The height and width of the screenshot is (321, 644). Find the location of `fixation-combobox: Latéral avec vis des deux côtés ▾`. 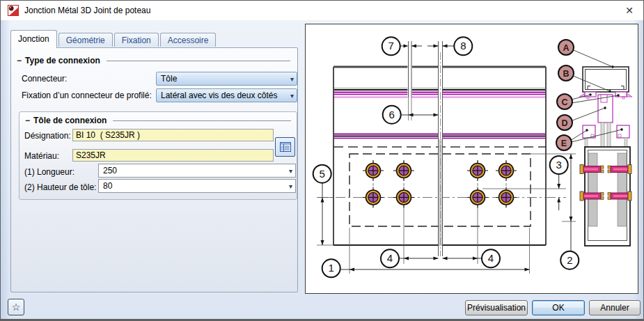

fixation-combobox: Latéral avec vis des deux côtés ▾ is located at coordinates (227, 95).